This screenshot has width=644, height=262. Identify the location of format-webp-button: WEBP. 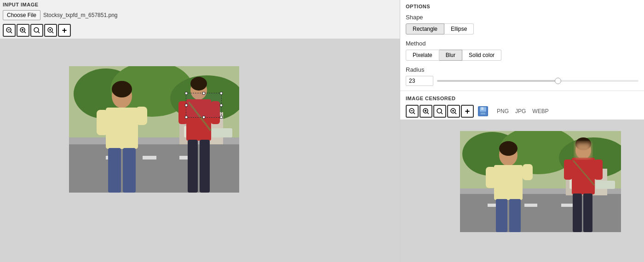
(540, 111).